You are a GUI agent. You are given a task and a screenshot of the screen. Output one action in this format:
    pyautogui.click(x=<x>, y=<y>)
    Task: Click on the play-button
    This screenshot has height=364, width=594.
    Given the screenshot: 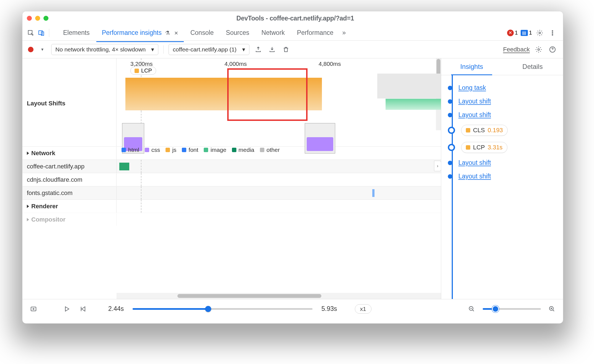 What is the action you would take?
    pyautogui.click(x=67, y=309)
    